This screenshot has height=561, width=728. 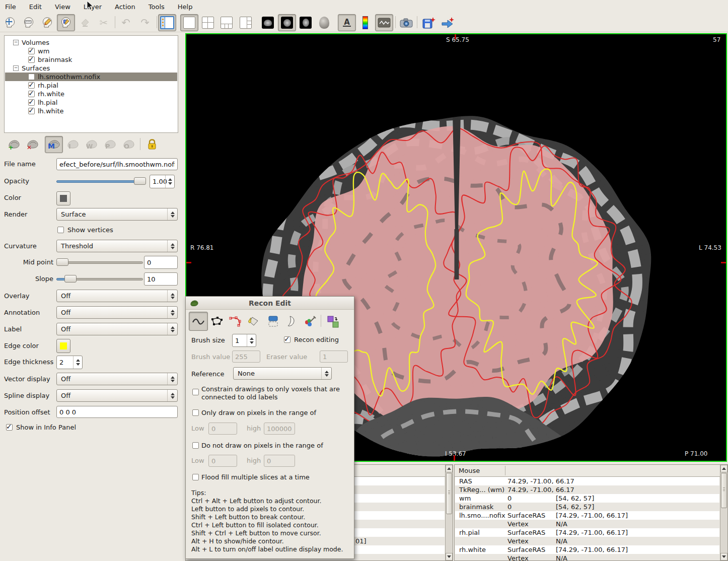 What do you see at coordinates (117, 329) in the screenshot?
I see `label-select: Off` at bounding box center [117, 329].